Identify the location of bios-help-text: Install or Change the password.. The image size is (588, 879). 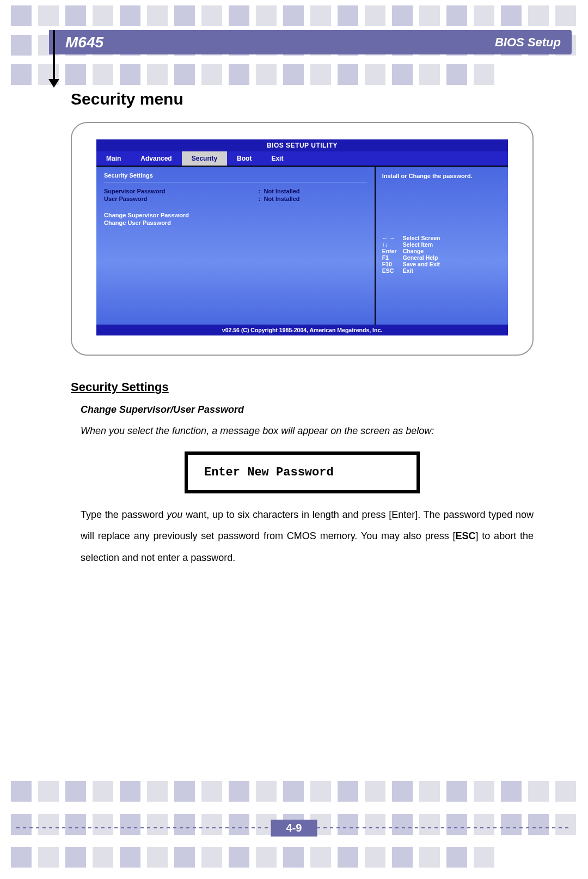
(442, 176).